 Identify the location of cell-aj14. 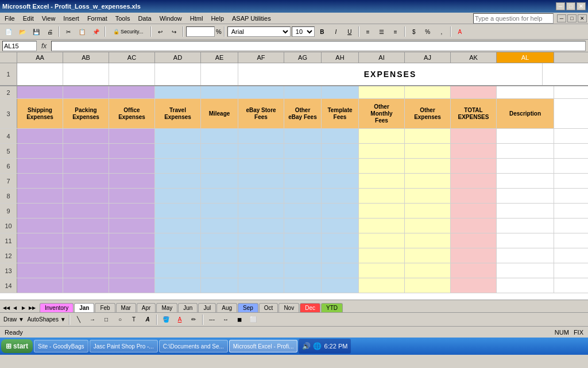
(428, 285).